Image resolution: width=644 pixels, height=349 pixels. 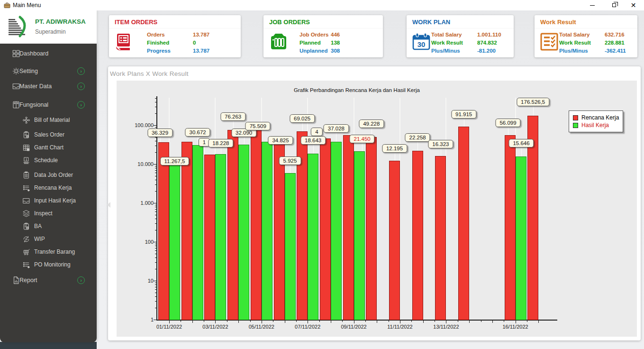 What do you see at coordinates (262, 327) in the screenshot?
I see `x-axis-label: 05/11/2022` at bounding box center [262, 327].